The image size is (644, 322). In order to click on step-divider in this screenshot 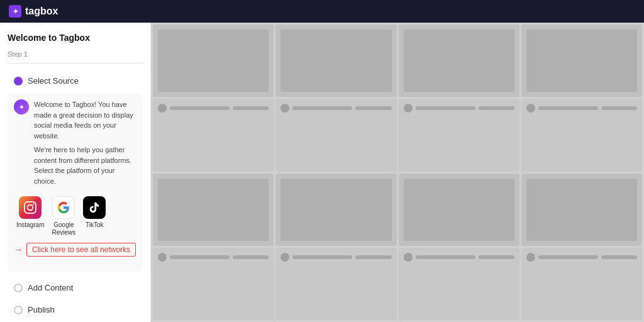, I will do `click(75, 63)`.